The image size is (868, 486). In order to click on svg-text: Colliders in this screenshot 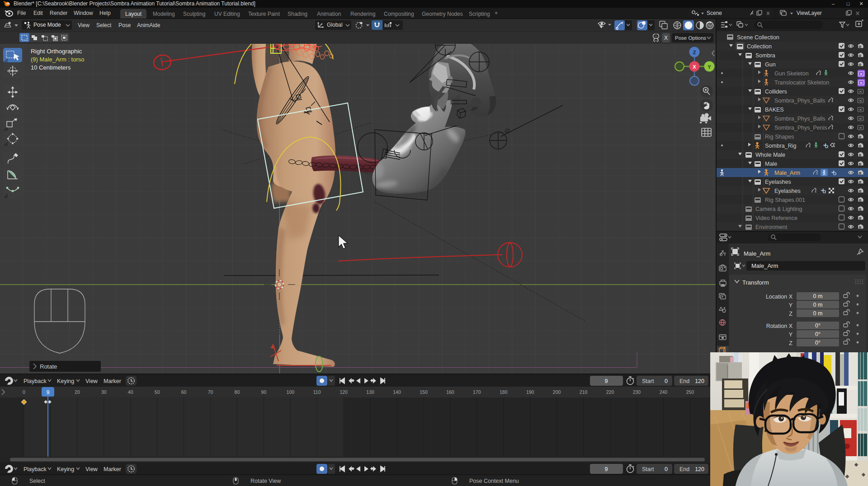, I will do `click(776, 92)`.